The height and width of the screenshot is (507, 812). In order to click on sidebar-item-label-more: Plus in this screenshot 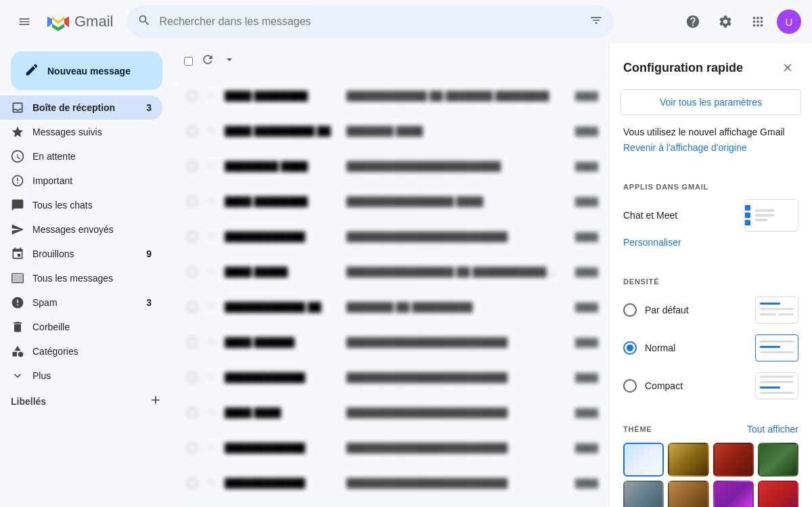, I will do `click(92, 376)`.